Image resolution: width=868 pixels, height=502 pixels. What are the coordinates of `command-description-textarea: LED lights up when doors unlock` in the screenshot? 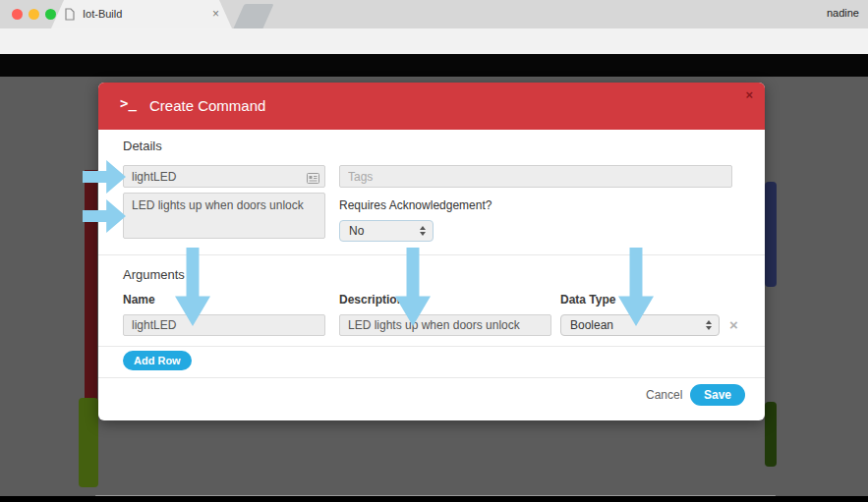 It's located at (224, 216).